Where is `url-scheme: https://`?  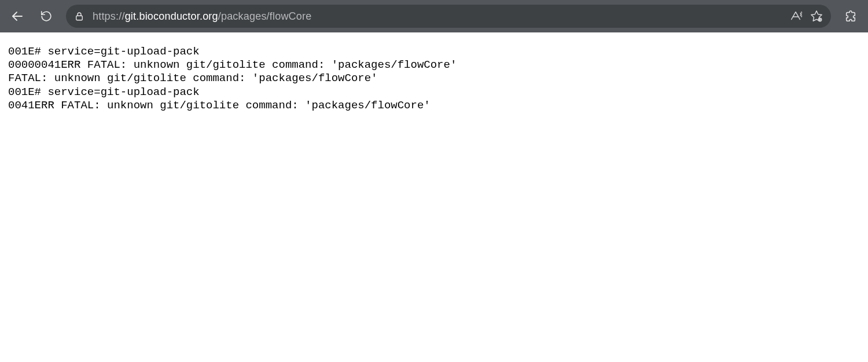
url-scheme: https:// is located at coordinates (109, 16).